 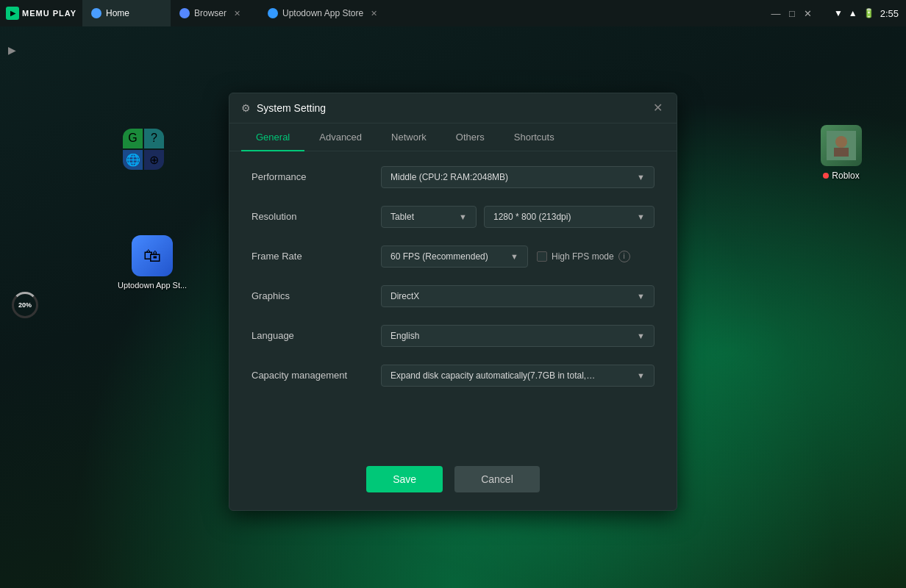 What do you see at coordinates (657, 108) in the screenshot?
I see `dialog-close-button: ✕` at bounding box center [657, 108].